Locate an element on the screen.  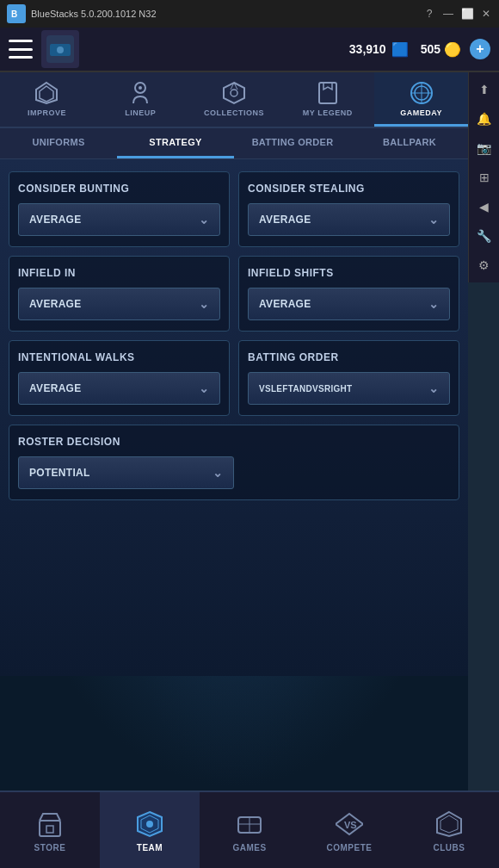
subtab-battingorder: BATTING ORDER is located at coordinates (293, 143).